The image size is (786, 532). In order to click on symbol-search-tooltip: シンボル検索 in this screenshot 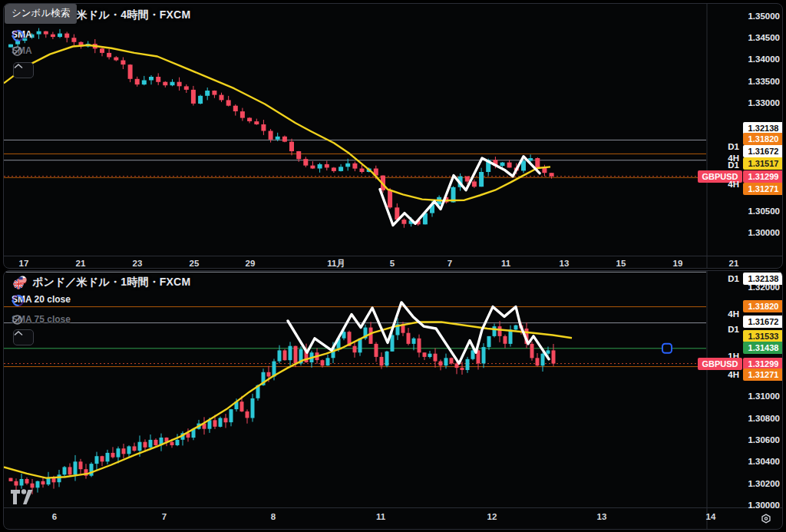, I will do `click(41, 14)`.